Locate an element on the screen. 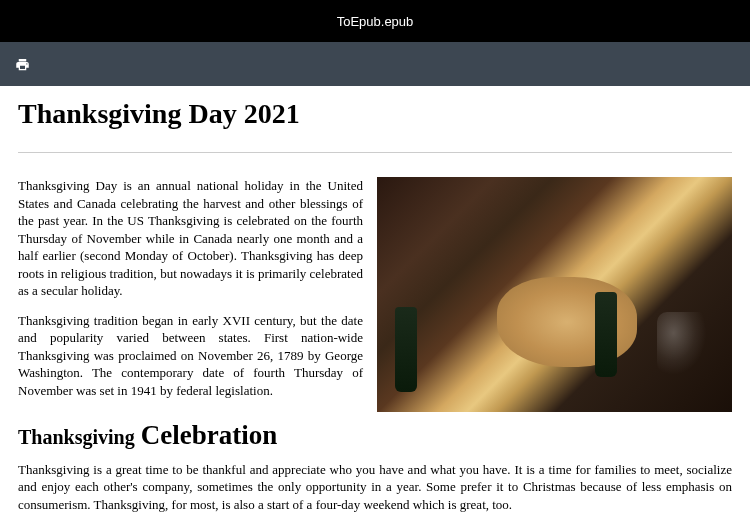 The image size is (750, 519). titlebar: ToEpub.epub is located at coordinates (375, 21).